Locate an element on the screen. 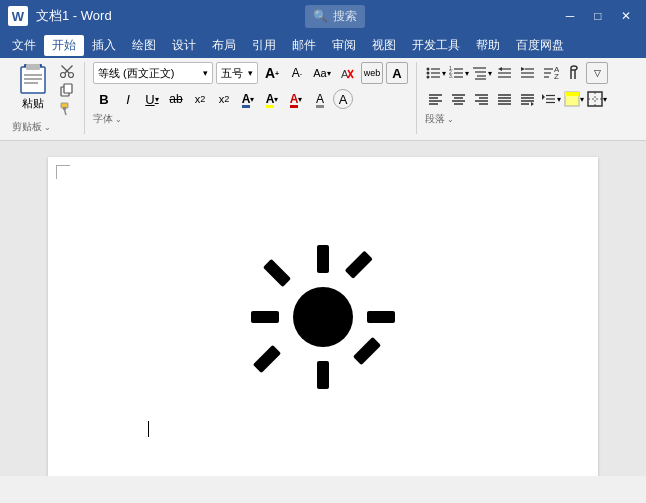 Image resolution: width=646 pixels, height=503 pixels. paste-button: 粘贴 is located at coordinates (33, 88).